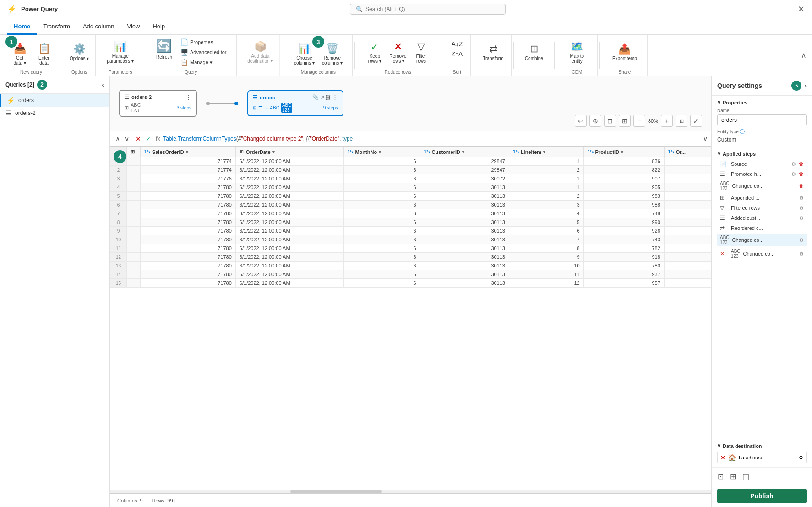 The image size is (812, 507). What do you see at coordinates (534, 52) in the screenshot?
I see `combine-button: ⊞ Combine` at bounding box center [534, 52].